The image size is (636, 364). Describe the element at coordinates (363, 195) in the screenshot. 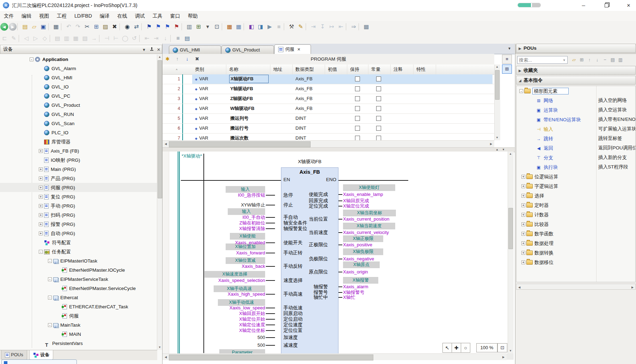

I see `output-operand: Xaxis_enable_lamp` at that location.